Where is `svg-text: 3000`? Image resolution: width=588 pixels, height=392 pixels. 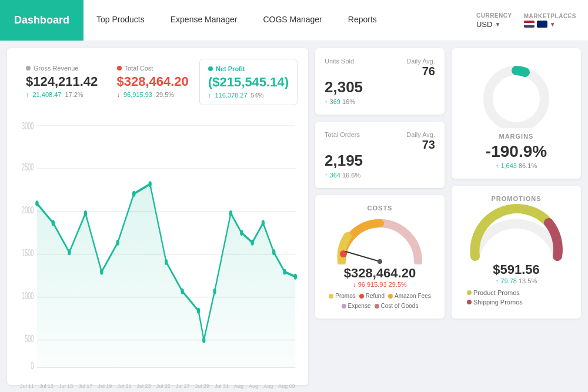
svg-text: 3000 is located at coordinates (28, 126).